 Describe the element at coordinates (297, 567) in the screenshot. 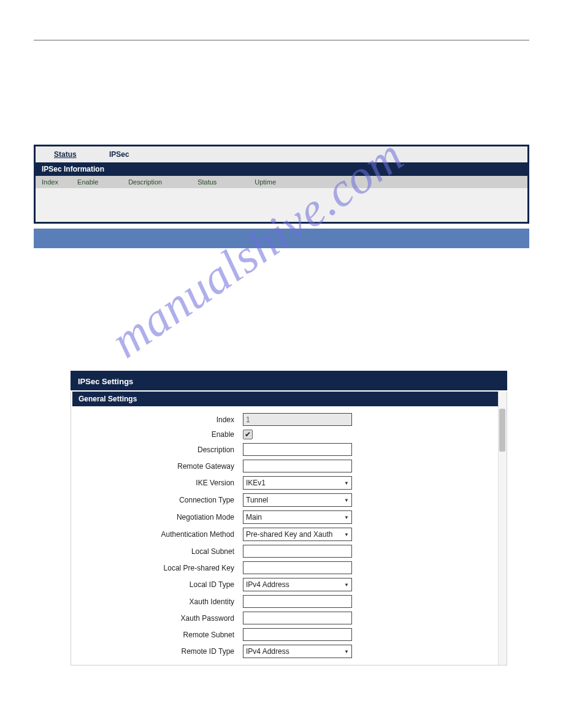

I see `local-psk-field` at that location.